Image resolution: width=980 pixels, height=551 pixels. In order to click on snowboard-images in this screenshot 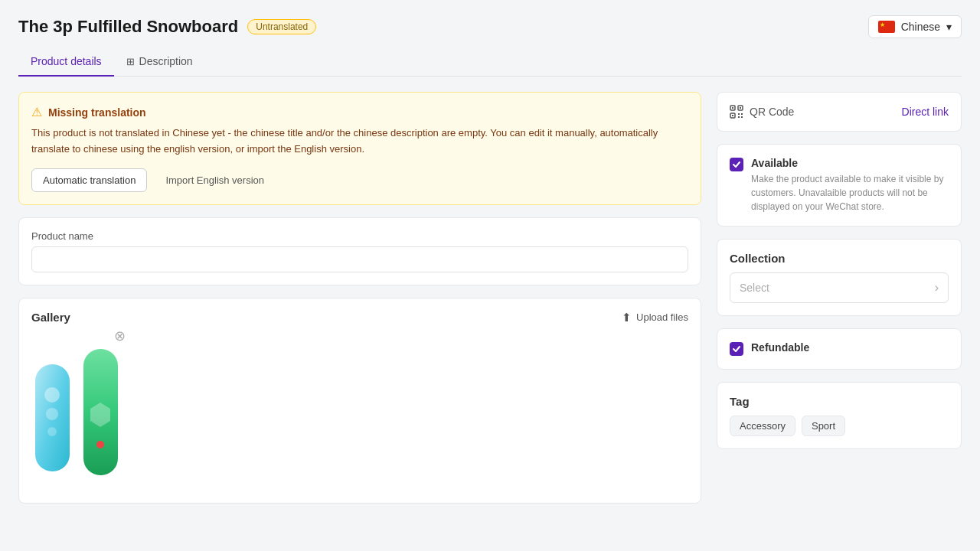, I will do `click(77, 412)`.